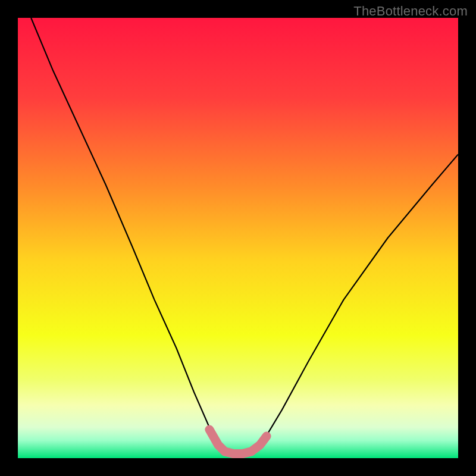 The height and width of the screenshot is (476, 476). Describe the element at coordinates (238, 441) in the screenshot. I see `highlight-band` at that location.